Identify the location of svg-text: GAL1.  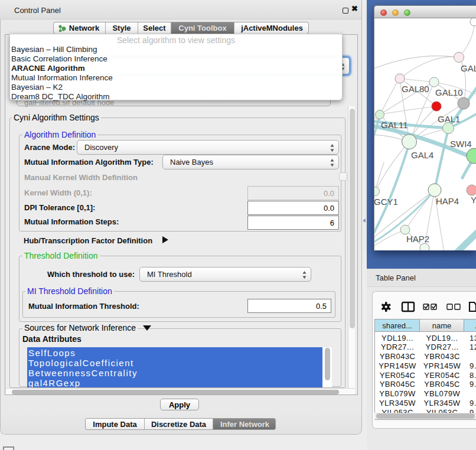
(449, 119).